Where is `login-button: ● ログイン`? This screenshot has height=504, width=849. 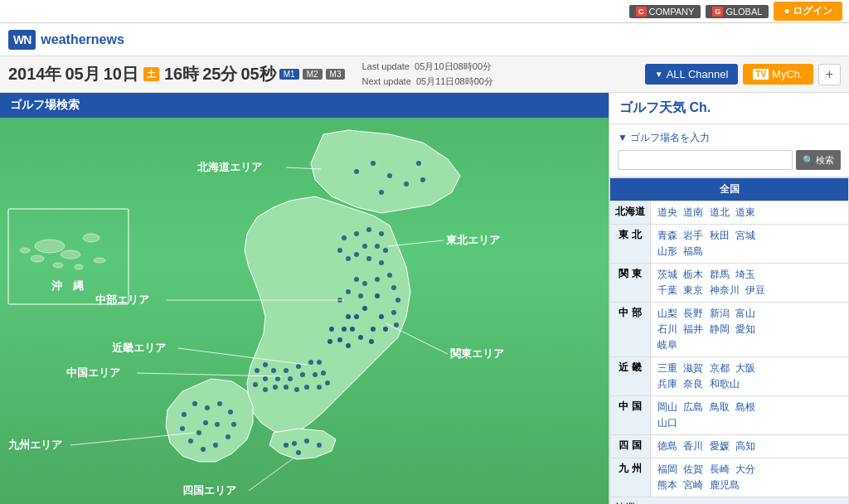 login-button: ● ログイン is located at coordinates (808, 12).